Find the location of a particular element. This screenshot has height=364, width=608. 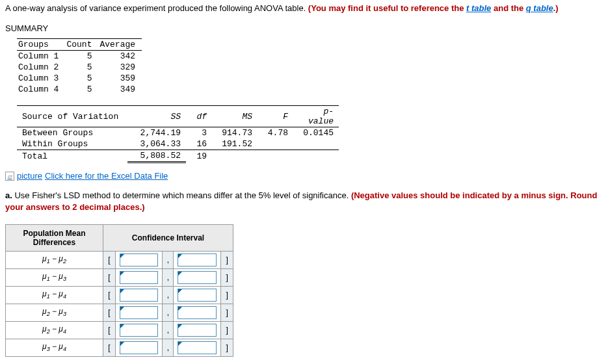

ci-row-label: μ2 − μ4 is located at coordinates (55, 330).